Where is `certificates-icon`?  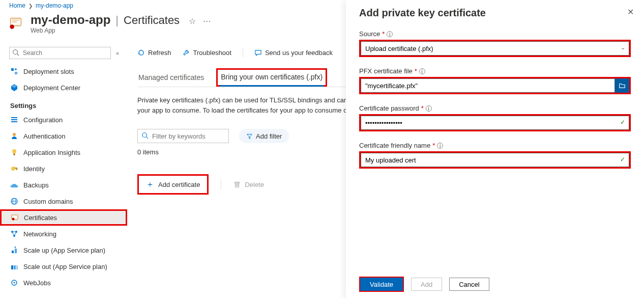 certificates-icon is located at coordinates (15, 218).